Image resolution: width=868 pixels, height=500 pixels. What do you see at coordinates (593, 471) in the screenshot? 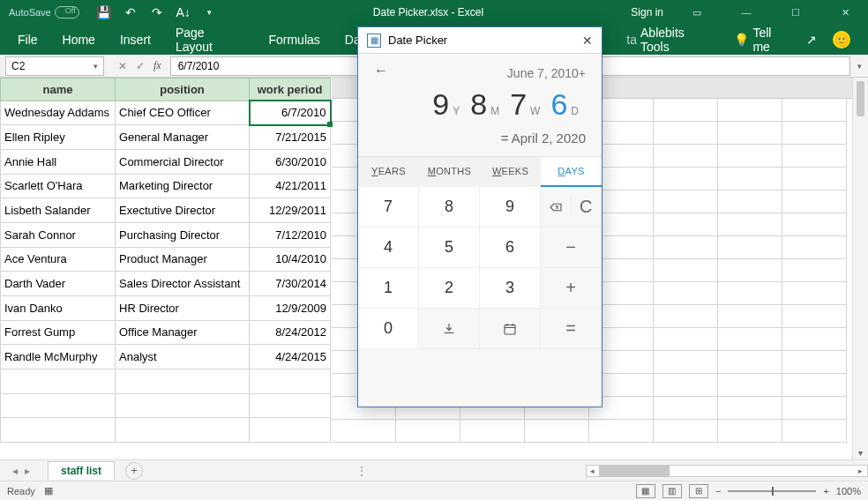
I see `scroll-left-icon: ◂` at bounding box center [593, 471].